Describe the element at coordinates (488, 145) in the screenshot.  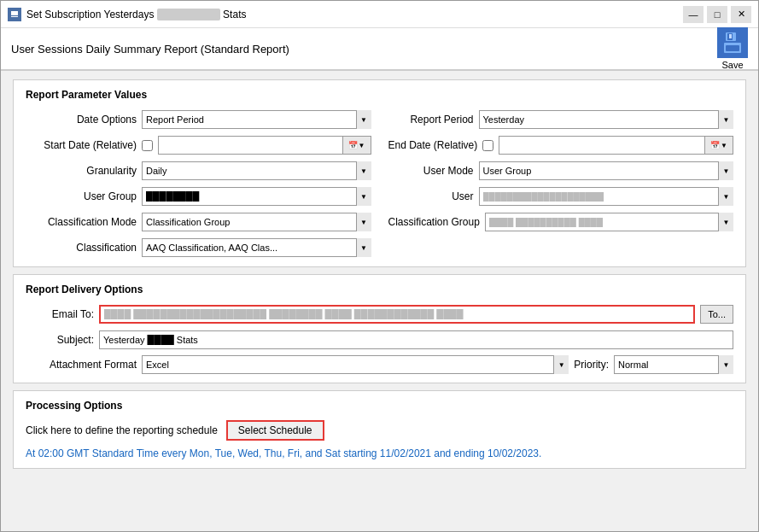
I see `end-date-checkbox` at that location.